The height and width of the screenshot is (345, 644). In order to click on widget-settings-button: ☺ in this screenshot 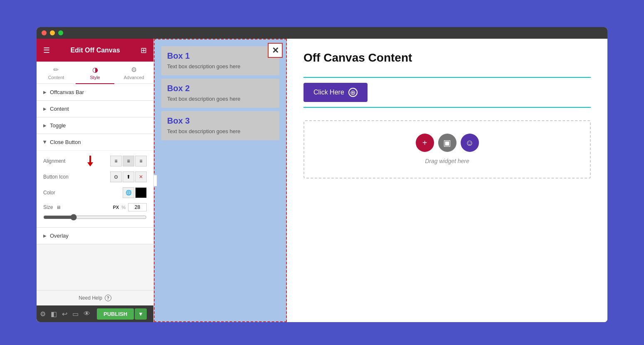, I will do `click(470, 143)`.